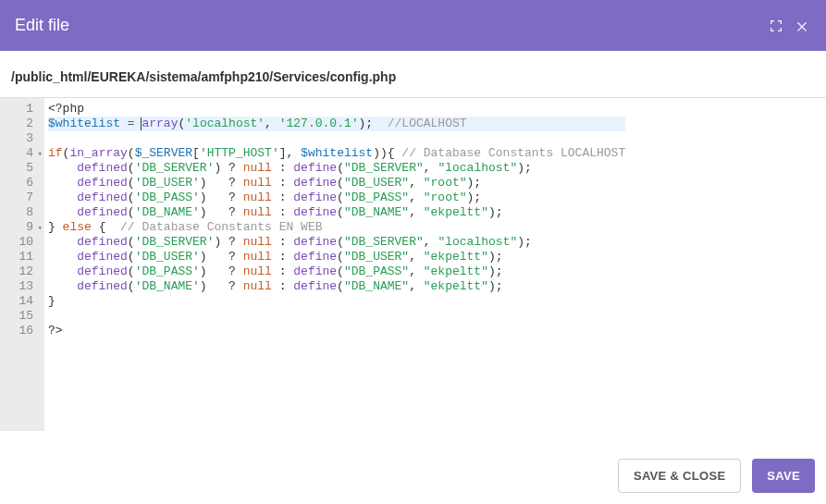  What do you see at coordinates (337, 331) in the screenshot?
I see `code-line: ?>` at bounding box center [337, 331].